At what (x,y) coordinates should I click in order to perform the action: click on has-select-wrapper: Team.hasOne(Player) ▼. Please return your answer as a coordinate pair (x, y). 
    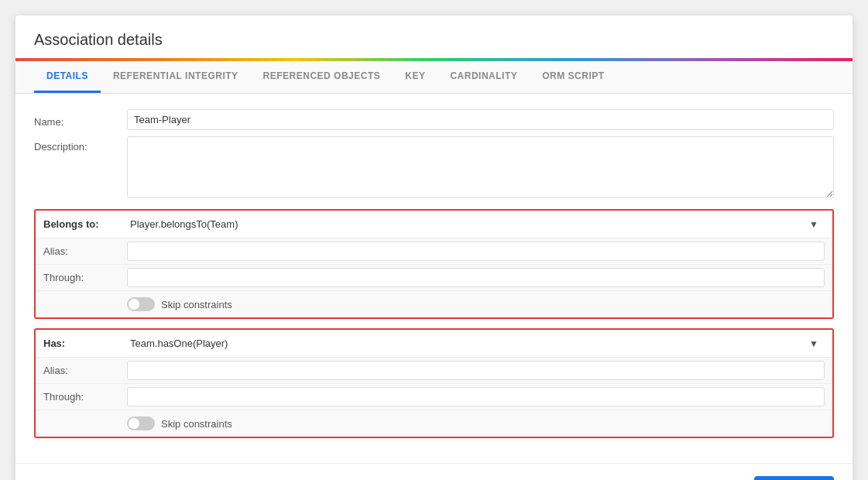
    Looking at the image, I should click on (475, 344).